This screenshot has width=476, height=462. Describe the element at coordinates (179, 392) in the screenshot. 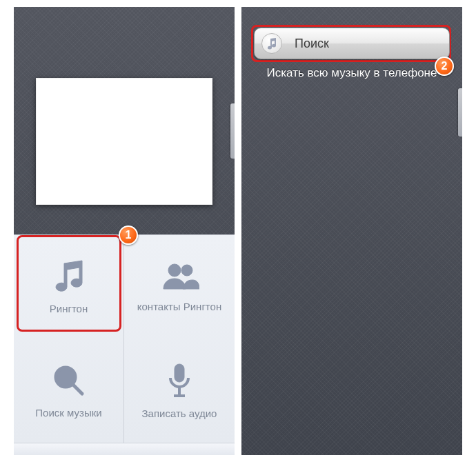

I see `record-audio-button: Записать аудио` at that location.